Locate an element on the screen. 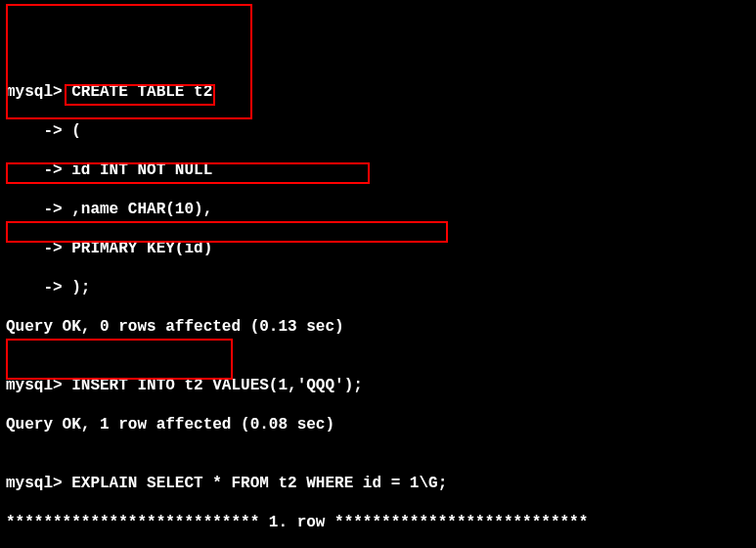 This screenshot has width=756, height=548. terminal-line-query-ok-1: Query OK, 0 rows affected (0.13 sec) is located at coordinates (378, 327).